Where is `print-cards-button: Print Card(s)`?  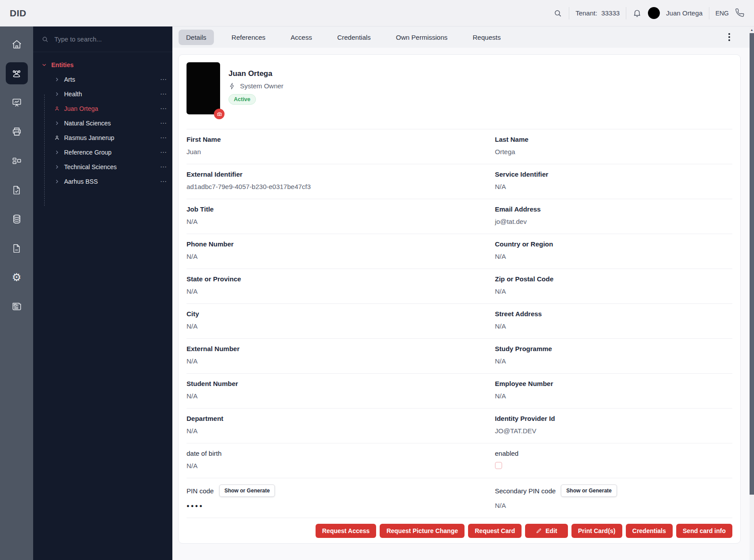 print-cards-button: Print Card(s) is located at coordinates (597, 531).